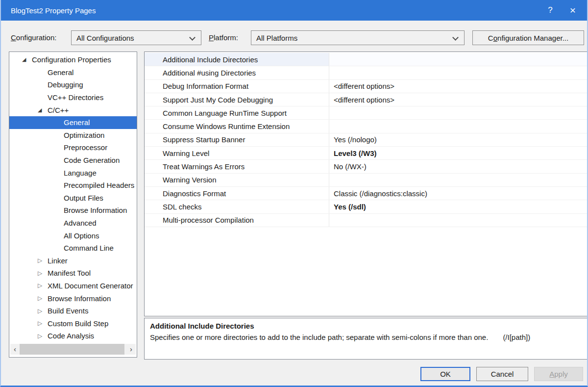  Describe the element at coordinates (73, 311) in the screenshot. I see `tree-item-build-events: ▷Build Events` at that location.